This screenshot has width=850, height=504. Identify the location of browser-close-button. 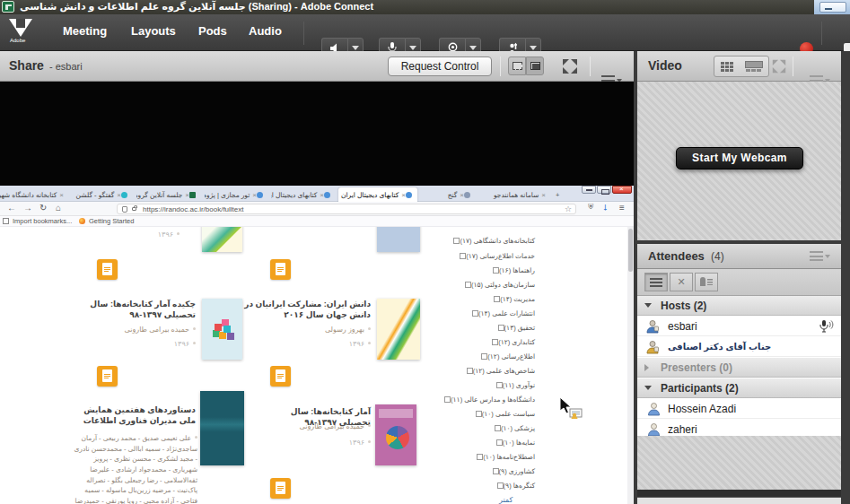
(622, 190).